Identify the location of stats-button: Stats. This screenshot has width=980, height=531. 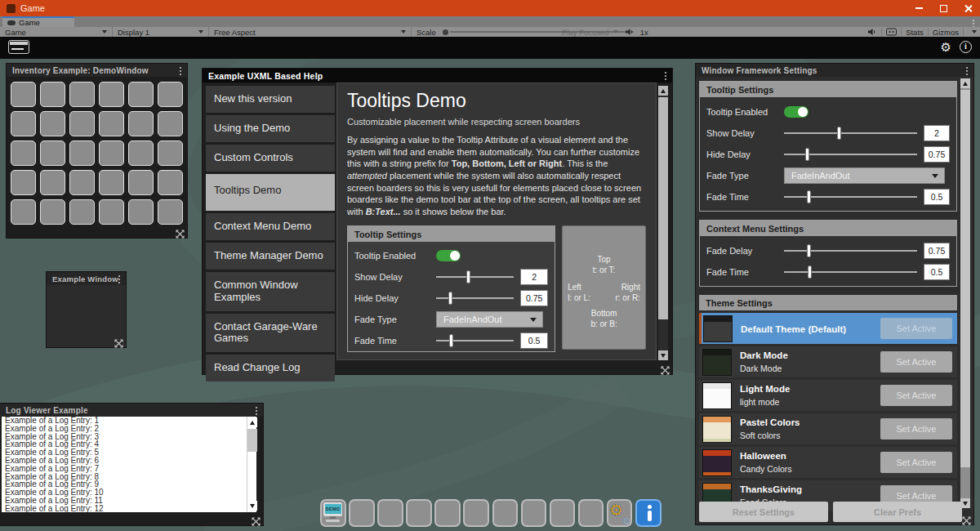
(915, 33).